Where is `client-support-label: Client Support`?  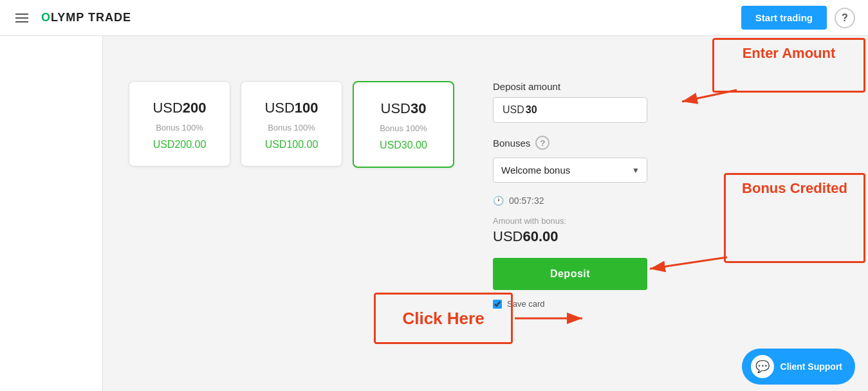
client-support-label: Client Support is located at coordinates (811, 367).